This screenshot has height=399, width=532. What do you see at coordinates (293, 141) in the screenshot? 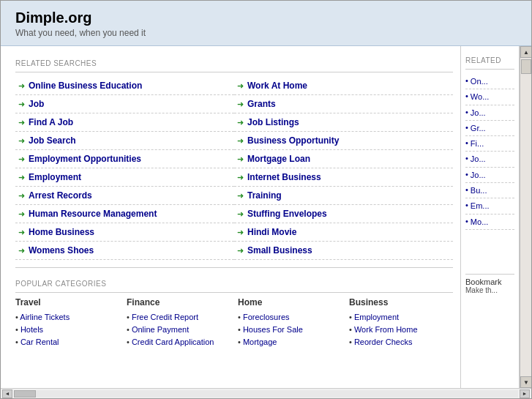
I see `link-business-opportunity: Business Opportunity` at bounding box center [293, 141].